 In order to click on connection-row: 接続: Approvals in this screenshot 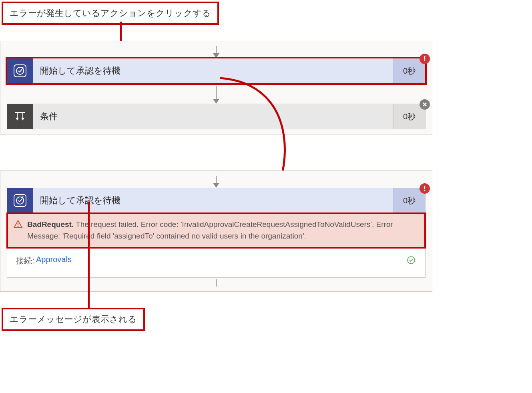, I will do `click(216, 263)`.